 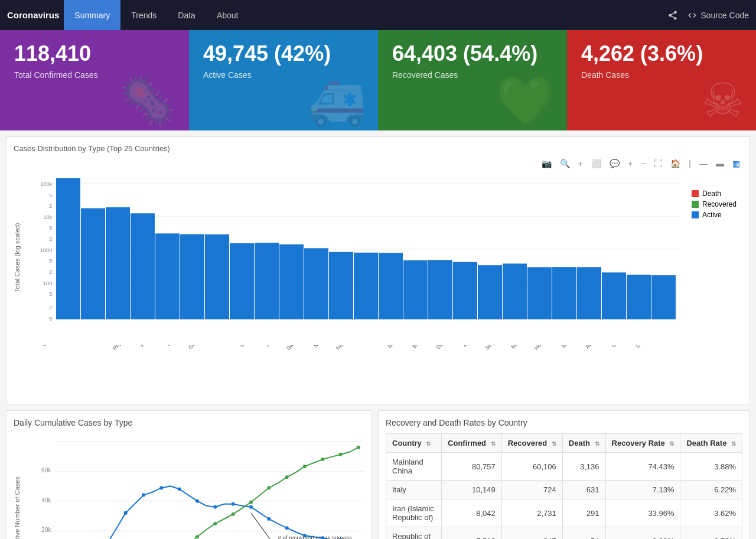 What do you see at coordinates (92, 15) in the screenshot?
I see `tab-summary: Summary` at bounding box center [92, 15].